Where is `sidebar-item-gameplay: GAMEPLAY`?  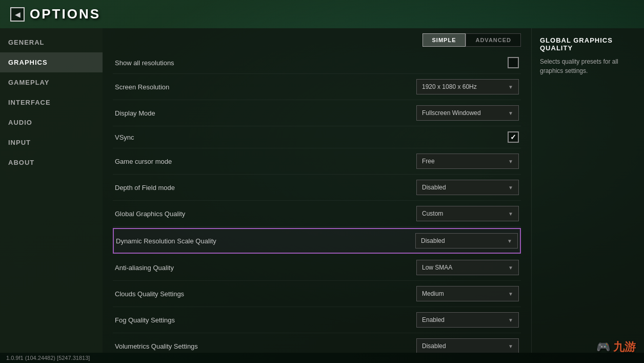
sidebar-item-gameplay: GAMEPLAY is located at coordinates (51, 82).